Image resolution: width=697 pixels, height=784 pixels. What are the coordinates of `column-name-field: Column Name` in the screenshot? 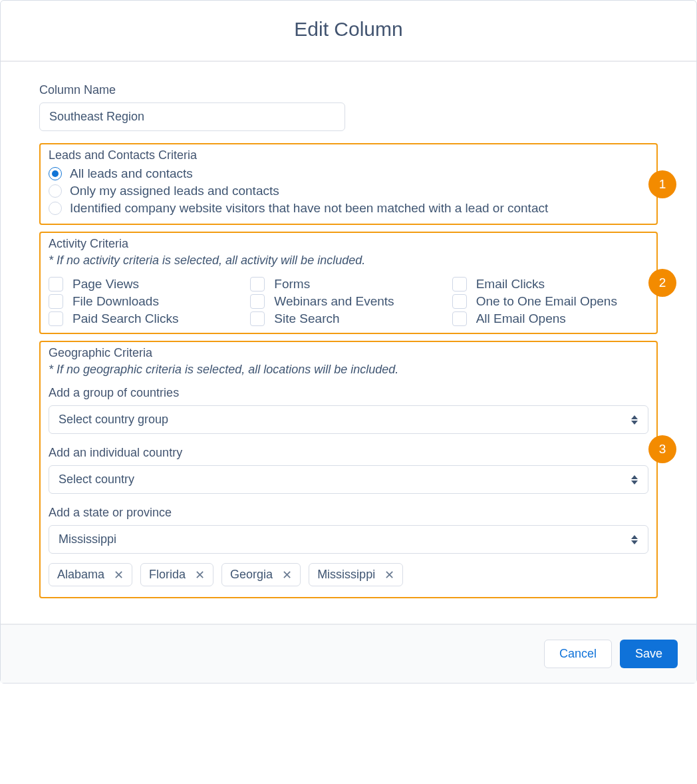 It's located at (348, 107).